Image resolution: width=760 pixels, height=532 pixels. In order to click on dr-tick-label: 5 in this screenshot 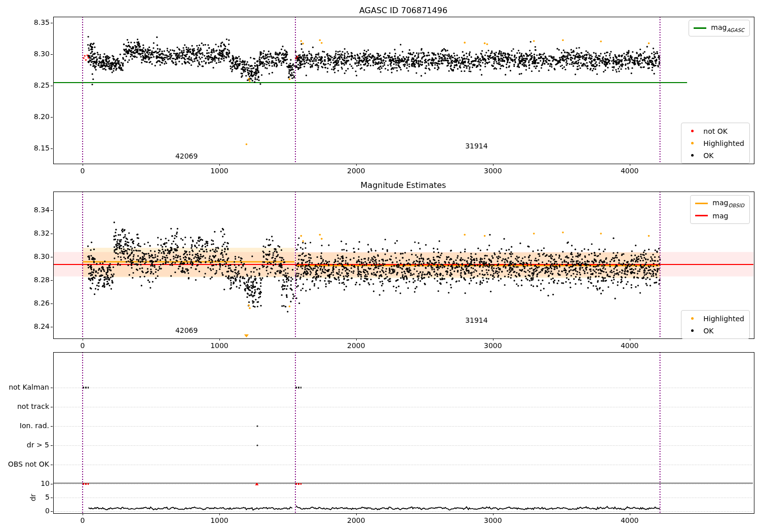, I will do `click(35, 497)`.